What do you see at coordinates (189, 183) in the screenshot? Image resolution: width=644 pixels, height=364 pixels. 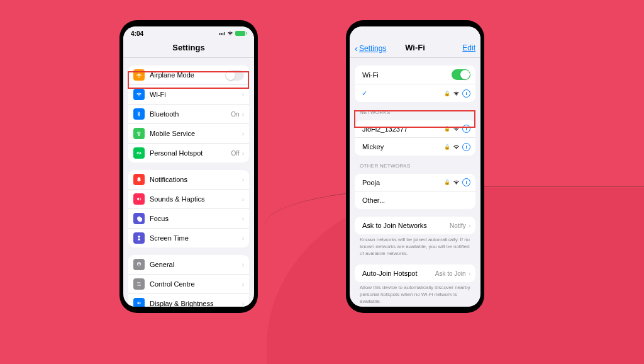 I see `settings-content: Airplane Mode Wi-Fi › Bluetooth On › Mob…` at bounding box center [189, 183].